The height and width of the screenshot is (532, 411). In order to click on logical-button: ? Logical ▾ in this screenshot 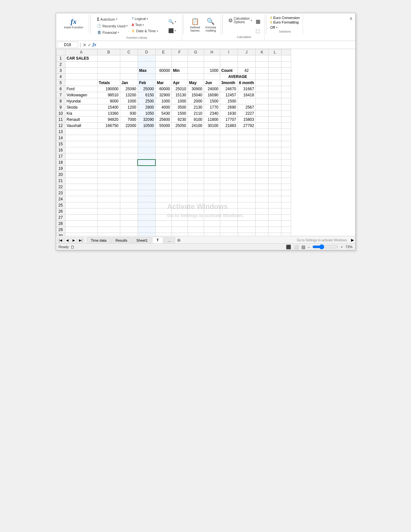, I will do `click(148, 19)`.